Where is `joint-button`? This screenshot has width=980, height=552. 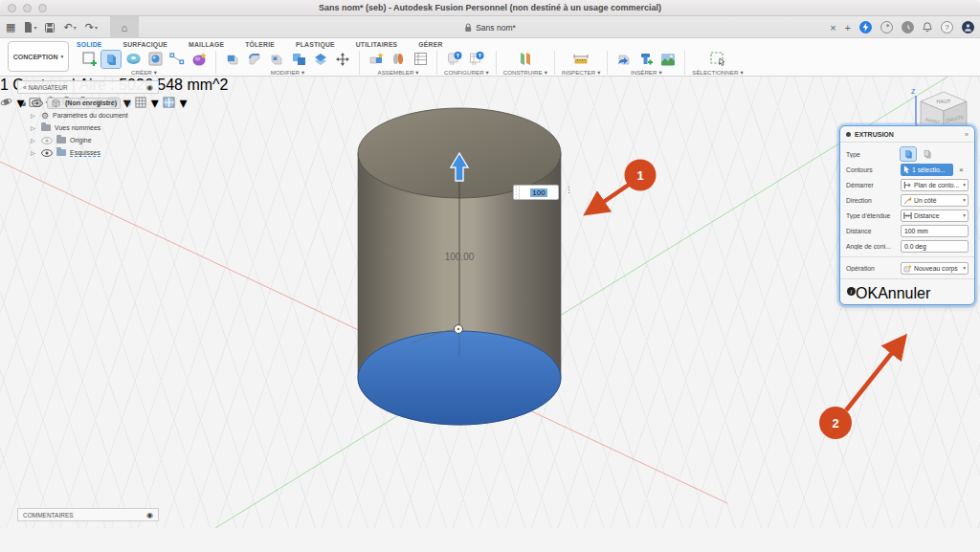
joint-button is located at coordinates (398, 59).